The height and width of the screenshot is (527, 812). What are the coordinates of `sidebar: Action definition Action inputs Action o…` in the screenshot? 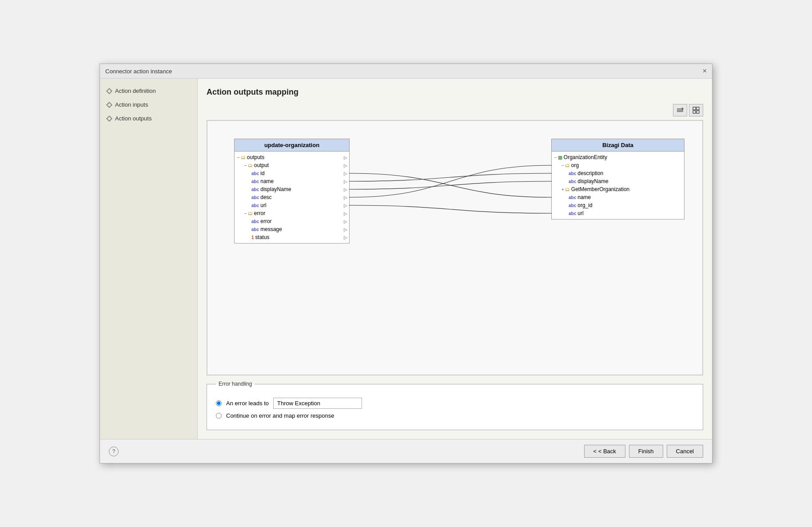 It's located at (149, 259).